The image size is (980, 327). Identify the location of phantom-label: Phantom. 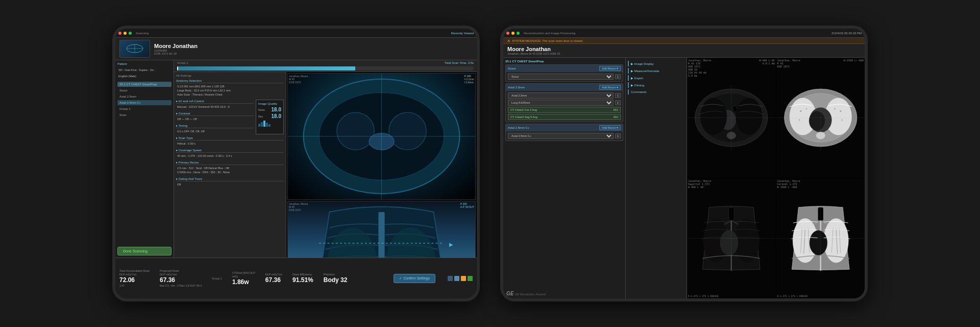
(336, 274).